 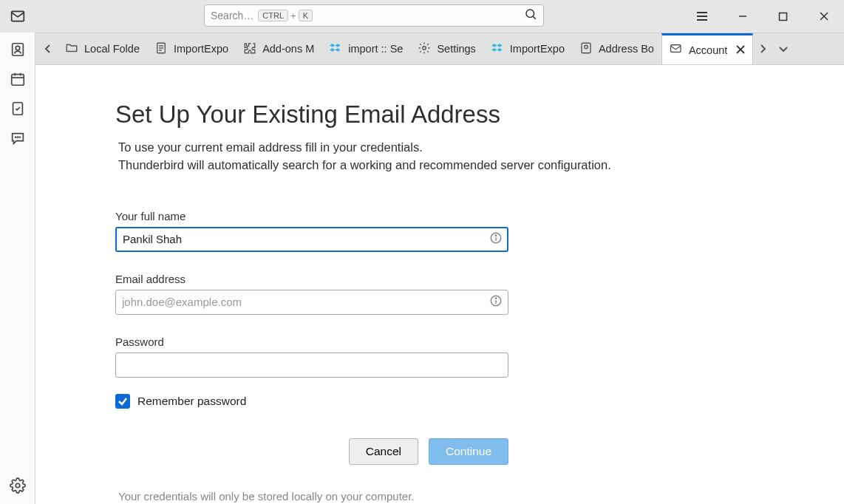 I want to click on chat-icon, so click(x=18, y=138).